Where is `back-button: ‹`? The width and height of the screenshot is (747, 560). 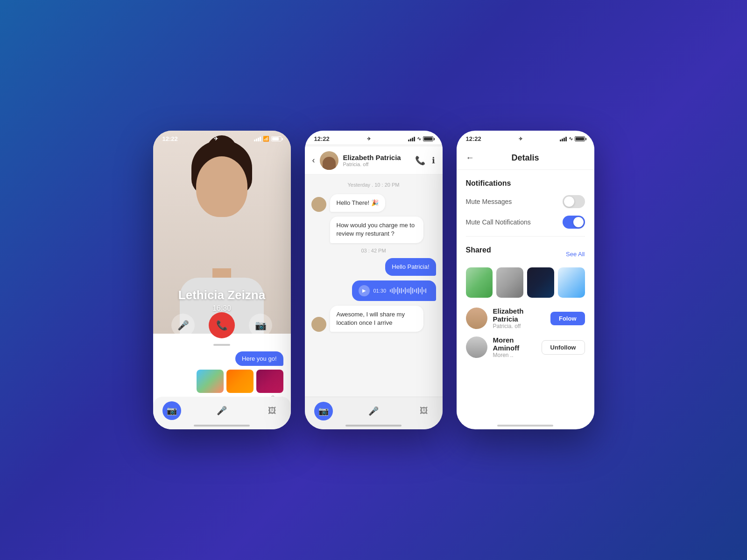
back-button: ‹ is located at coordinates (314, 161).